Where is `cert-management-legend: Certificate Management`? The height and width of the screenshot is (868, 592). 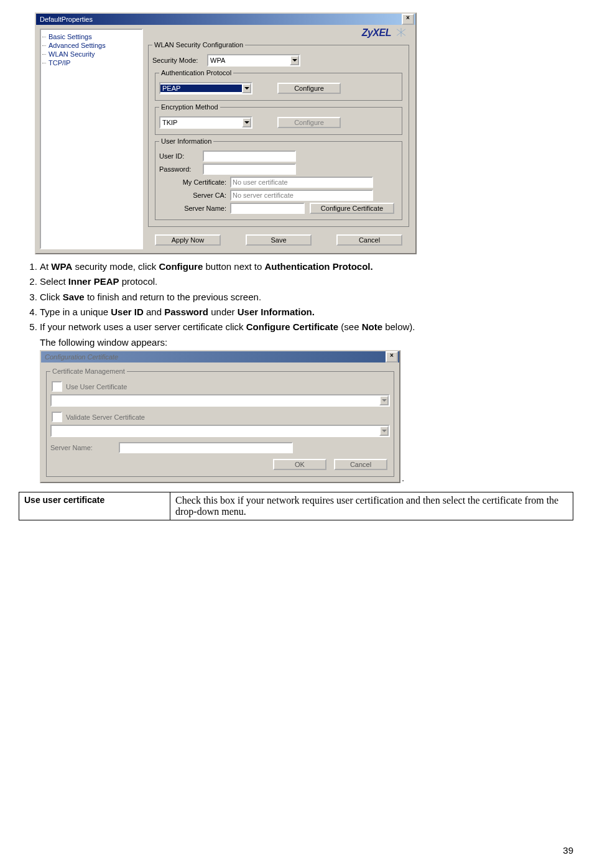
cert-management-legend: Certificate Management is located at coordinates (88, 371).